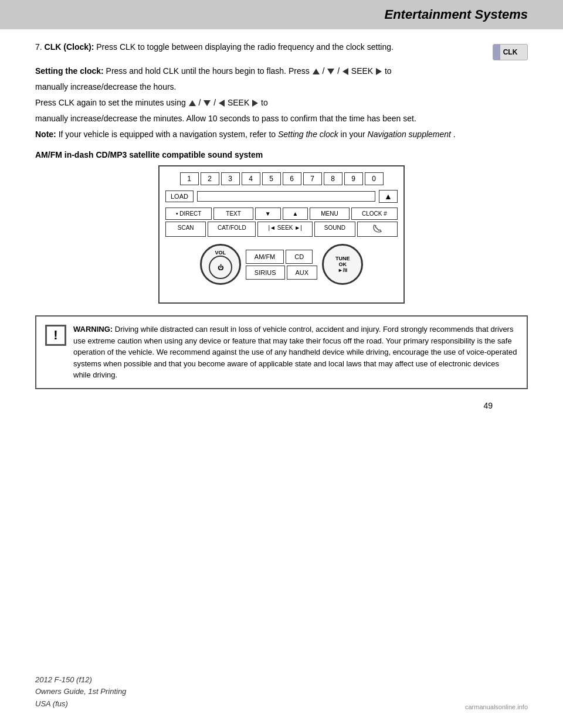  Describe the element at coordinates (222, 103) in the screenshot. I see `arrow-left-icon2` at that location.